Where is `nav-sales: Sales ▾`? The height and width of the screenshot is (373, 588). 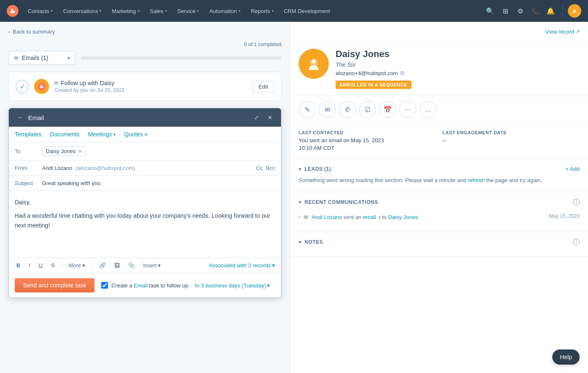 nav-sales: Sales ▾ is located at coordinates (159, 11).